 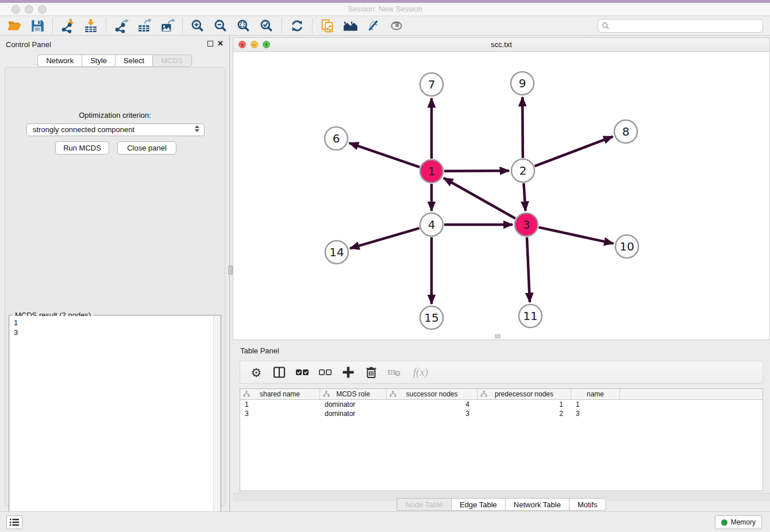 What do you see at coordinates (595, 394) in the screenshot?
I see `column-header-name: name` at bounding box center [595, 394].